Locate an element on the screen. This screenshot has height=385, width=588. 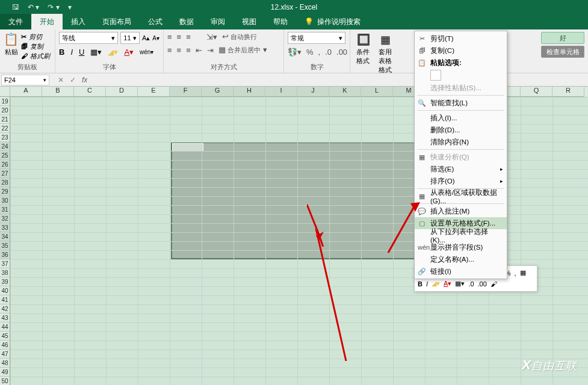
merge-button: ▦ 合并后居中 ▾ is located at coordinates (243, 50).